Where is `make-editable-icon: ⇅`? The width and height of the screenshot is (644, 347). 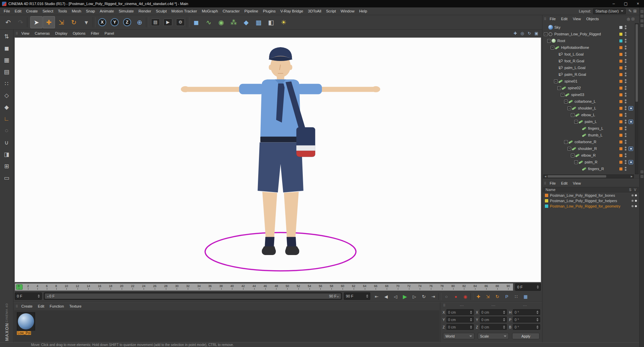 make-editable-icon: ⇅ is located at coordinates (7, 36).